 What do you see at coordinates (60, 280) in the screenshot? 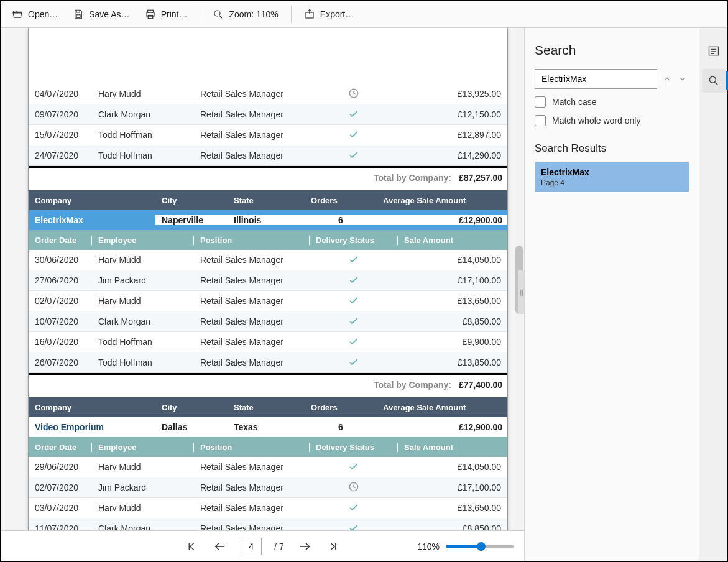
I see `cell-date: 27/06/2020` at bounding box center [60, 280].